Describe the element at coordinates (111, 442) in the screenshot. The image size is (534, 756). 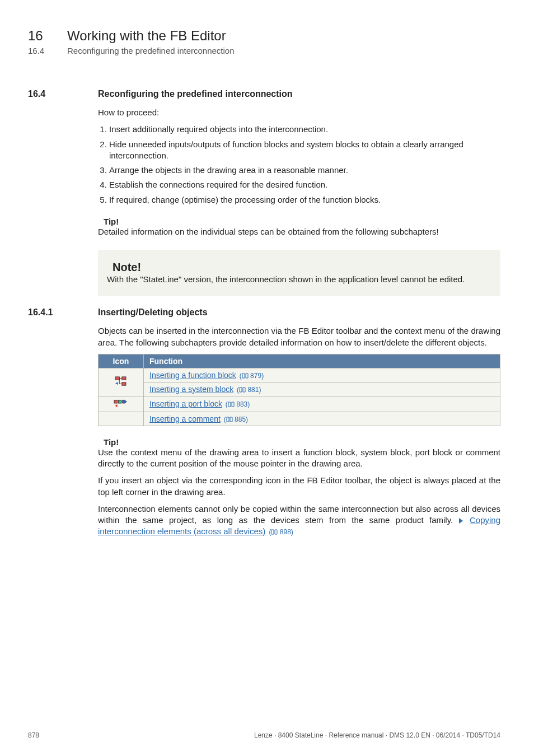
I see `tip-label-2: Tip!` at that location.